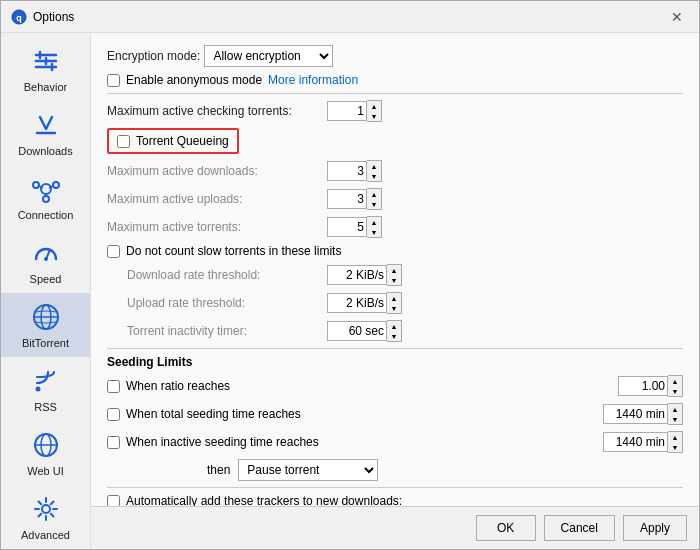 The height and width of the screenshot is (550, 700). Describe the element at coordinates (675, 391) in the screenshot. I see `ratio-down: ▼` at that location.